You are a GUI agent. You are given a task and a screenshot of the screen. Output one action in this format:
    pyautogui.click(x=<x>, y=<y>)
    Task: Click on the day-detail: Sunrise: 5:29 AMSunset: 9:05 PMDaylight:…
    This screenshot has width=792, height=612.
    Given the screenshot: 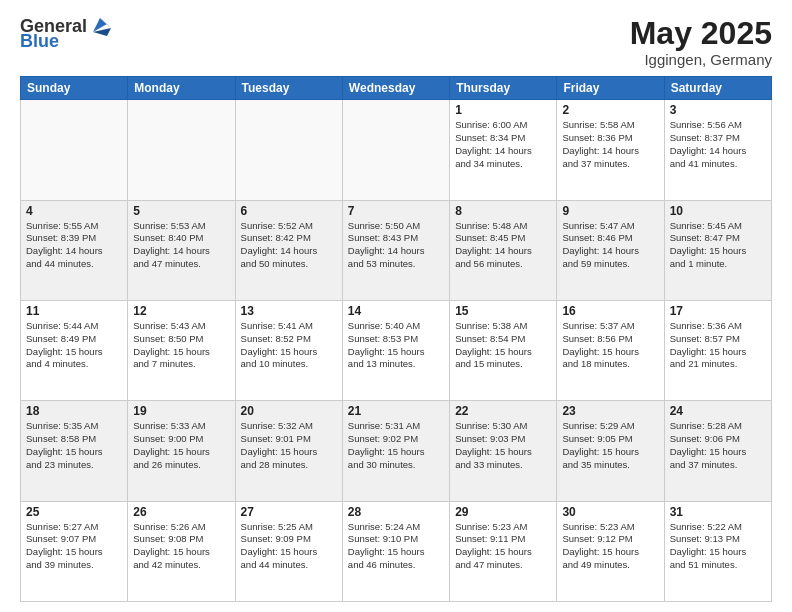 What is the action you would take?
    pyautogui.click(x=610, y=446)
    